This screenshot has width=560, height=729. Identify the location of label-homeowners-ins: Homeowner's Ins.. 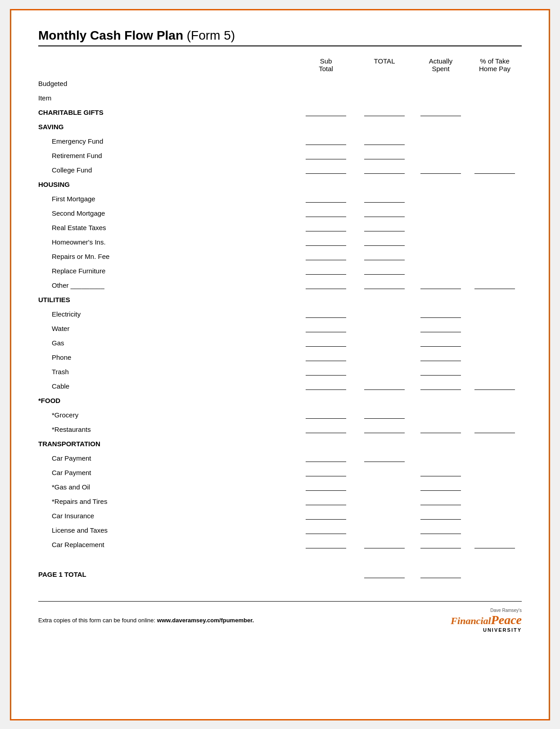
(167, 242).